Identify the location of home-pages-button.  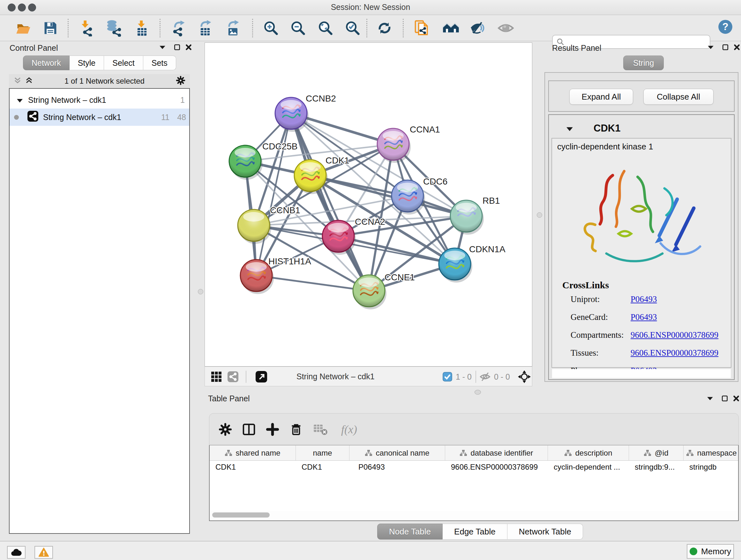
(451, 28).